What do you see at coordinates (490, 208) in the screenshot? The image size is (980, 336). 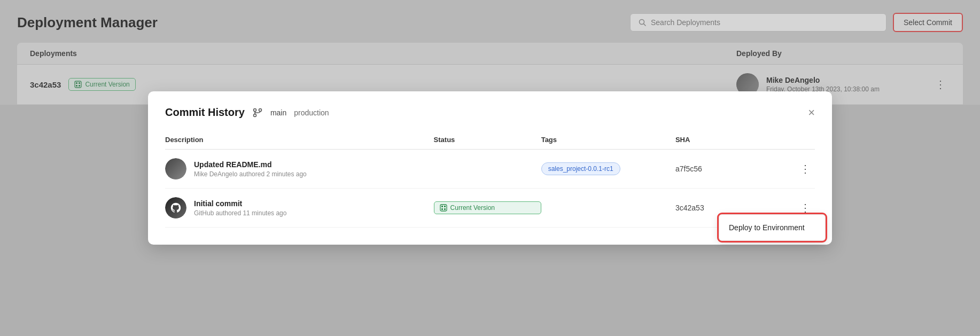 I see `commit-row: Initial commit GitHub authored 11 minute…` at bounding box center [490, 208].